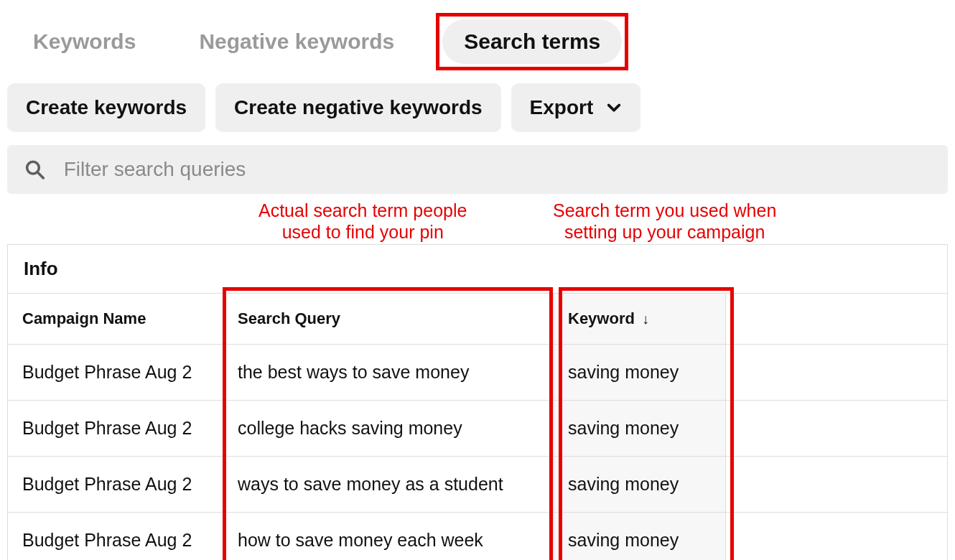 The width and height of the screenshot is (955, 560). I want to click on annotation-query: Actual search term people used to find y…, so click(363, 221).